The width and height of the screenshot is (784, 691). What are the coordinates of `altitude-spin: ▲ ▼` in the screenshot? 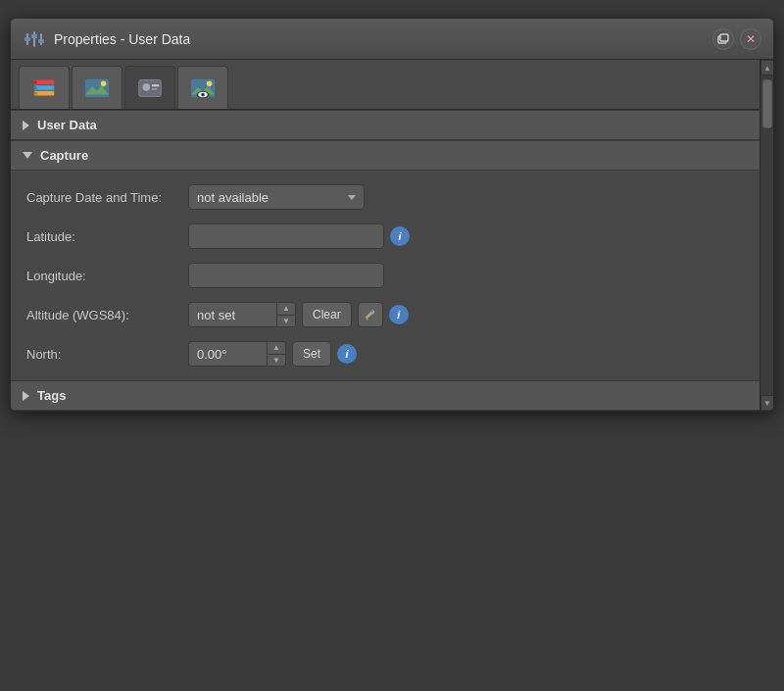 It's located at (242, 315).